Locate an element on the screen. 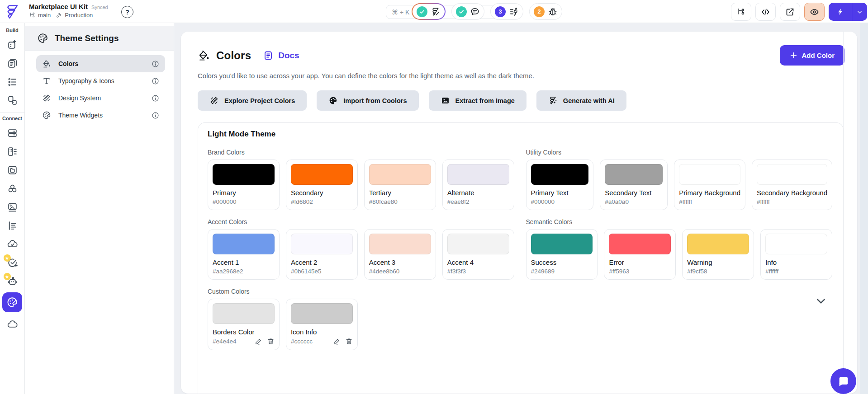  color-hex: #a0a0a0 is located at coordinates (634, 202).